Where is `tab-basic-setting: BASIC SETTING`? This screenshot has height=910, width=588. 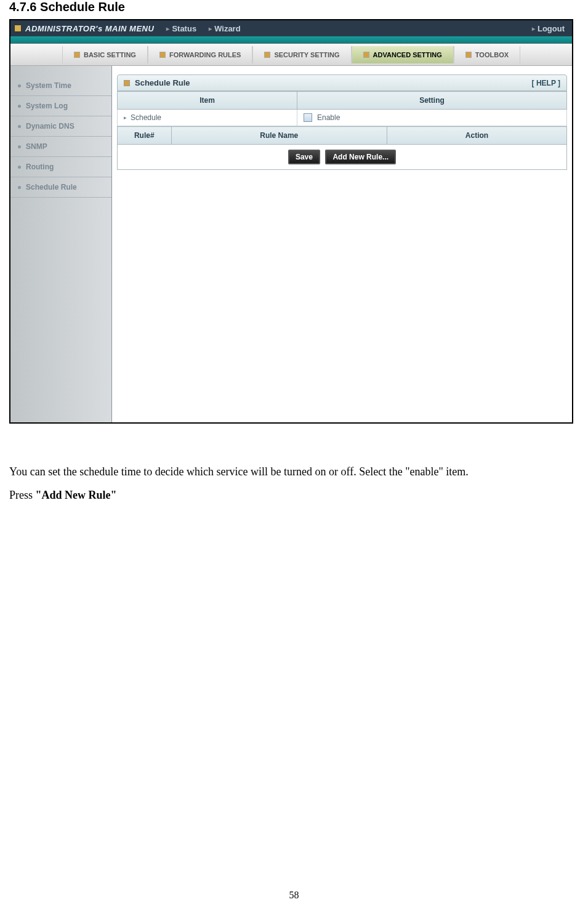
tab-basic-setting: BASIC SETTING is located at coordinates (105, 55).